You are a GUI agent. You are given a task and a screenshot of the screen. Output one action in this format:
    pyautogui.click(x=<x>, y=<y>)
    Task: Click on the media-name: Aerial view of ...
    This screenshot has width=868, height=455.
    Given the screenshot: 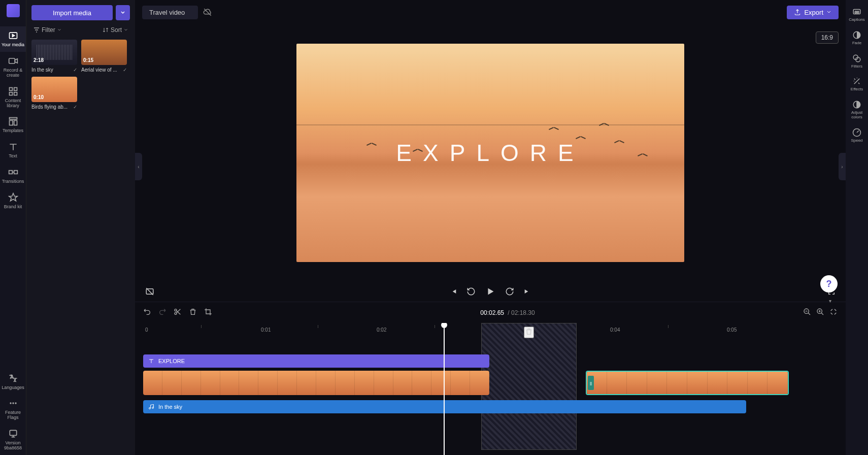 What is the action you would take?
    pyautogui.click(x=99, y=70)
    